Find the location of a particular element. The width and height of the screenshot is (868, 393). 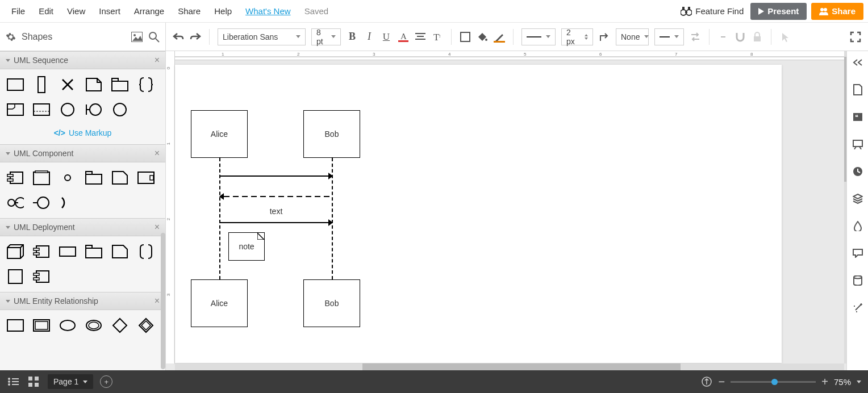

outline-icon is located at coordinates (13, 382).